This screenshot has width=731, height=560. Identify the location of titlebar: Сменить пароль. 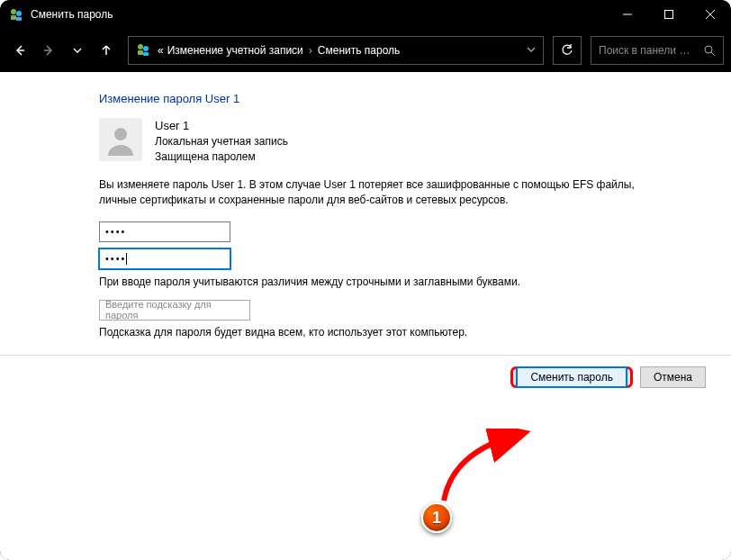
(366, 14).